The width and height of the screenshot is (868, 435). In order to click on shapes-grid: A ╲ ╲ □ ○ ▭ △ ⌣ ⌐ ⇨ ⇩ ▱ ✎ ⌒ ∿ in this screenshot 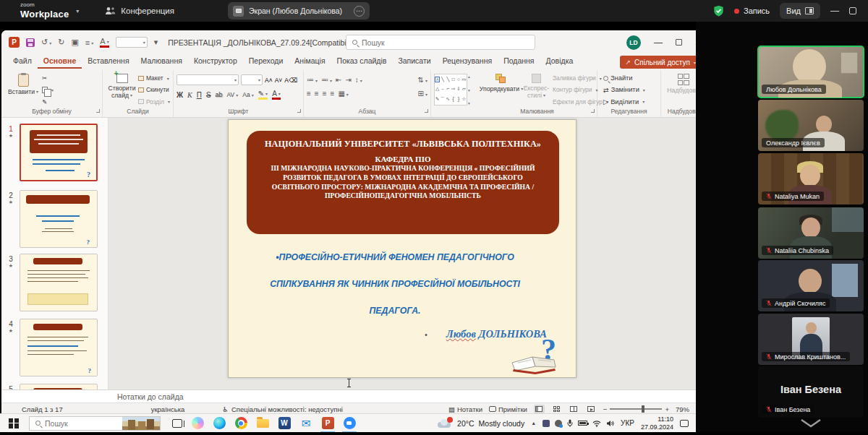, I will do `click(451, 90)`.